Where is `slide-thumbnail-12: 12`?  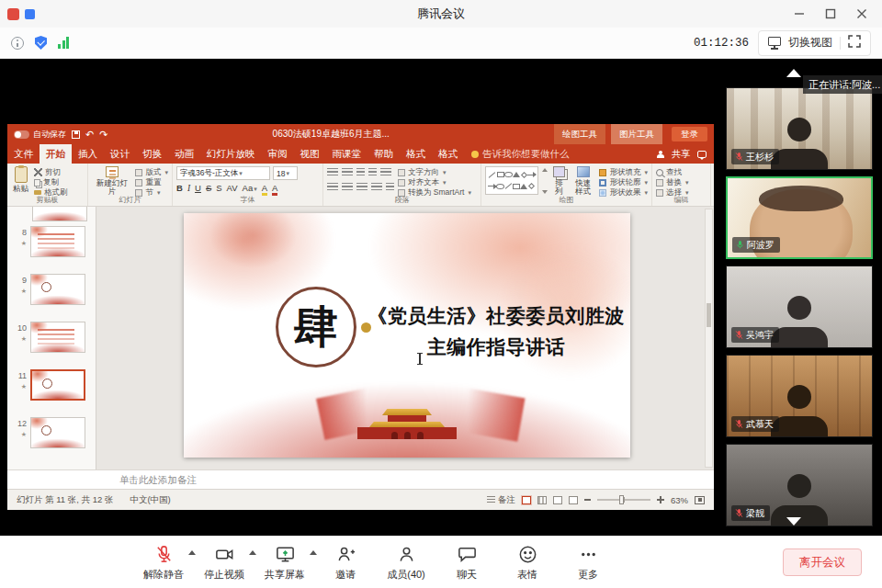 slide-thumbnail-12: 12 is located at coordinates (51, 438).